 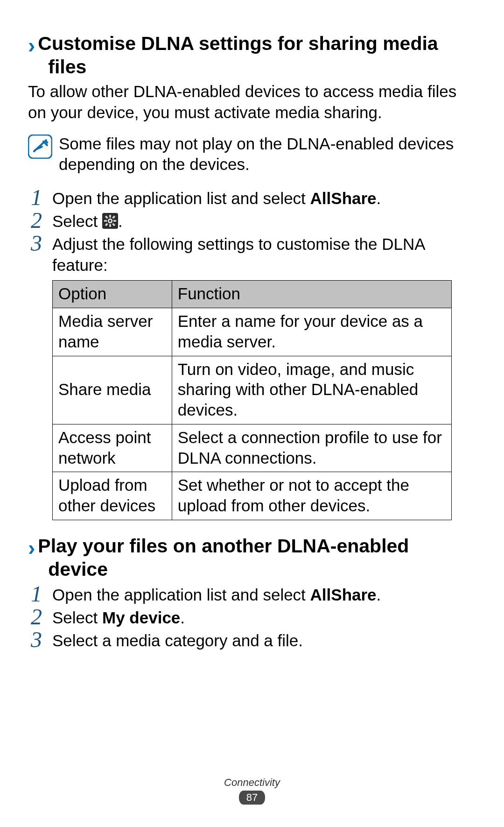 I want to click on section2-title: Play your files on another DLNA-enabled …, so click(x=223, y=558).